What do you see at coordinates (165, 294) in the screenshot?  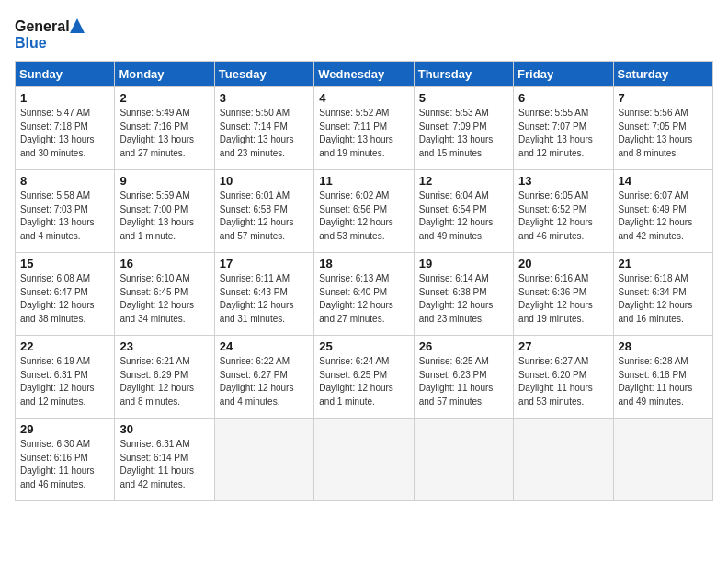 I see `calendar-cell: 16Sunrise: 6:10 AM Sunset: 6:45 PM Dayli…` at bounding box center [165, 294].